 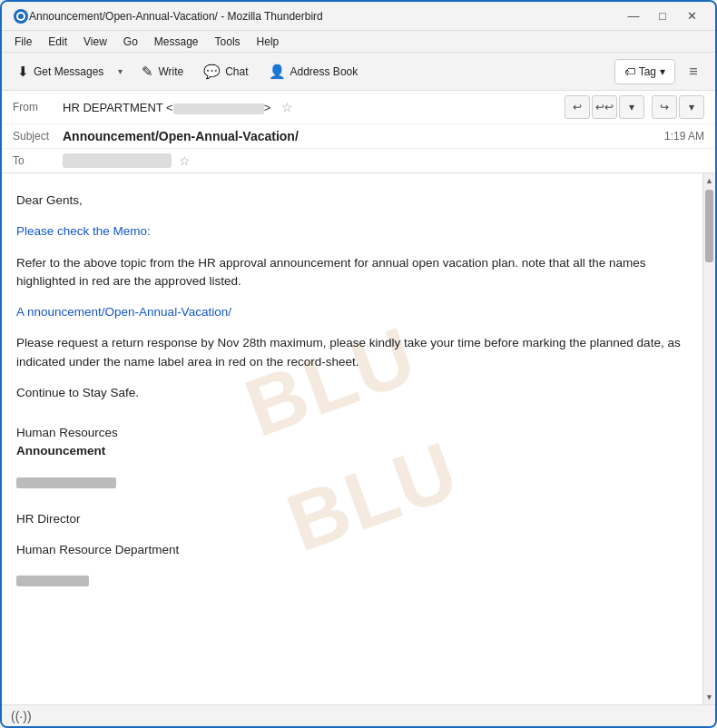 I want to click on memo-text: Please check the Memo:, so click(x=83, y=231).